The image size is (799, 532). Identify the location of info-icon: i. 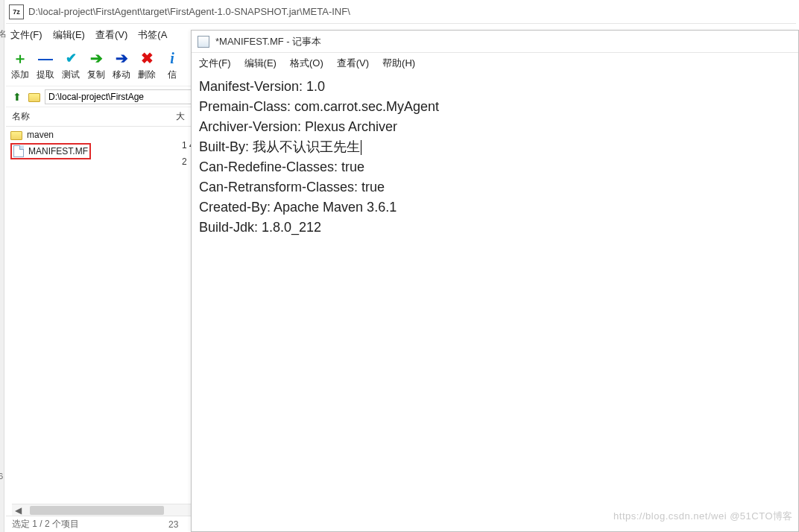
(172, 58).